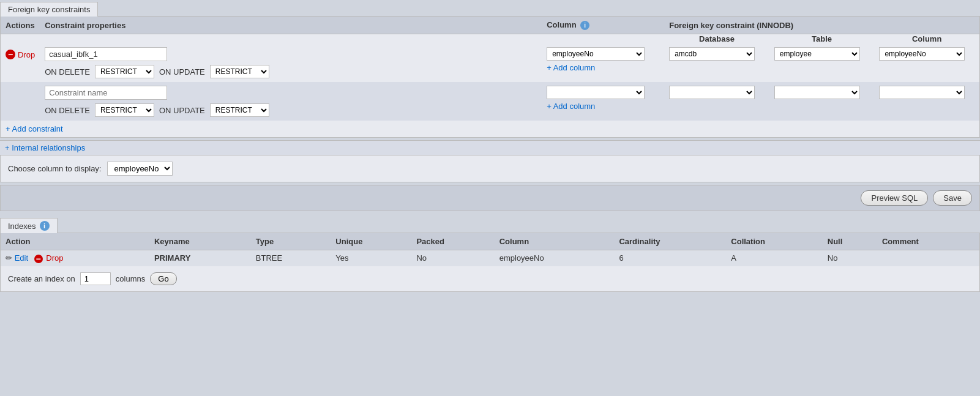 The width and height of the screenshot is (980, 396). Describe the element at coordinates (9, 258) in the screenshot. I see `edit-pencil-icon: ✏` at that location.